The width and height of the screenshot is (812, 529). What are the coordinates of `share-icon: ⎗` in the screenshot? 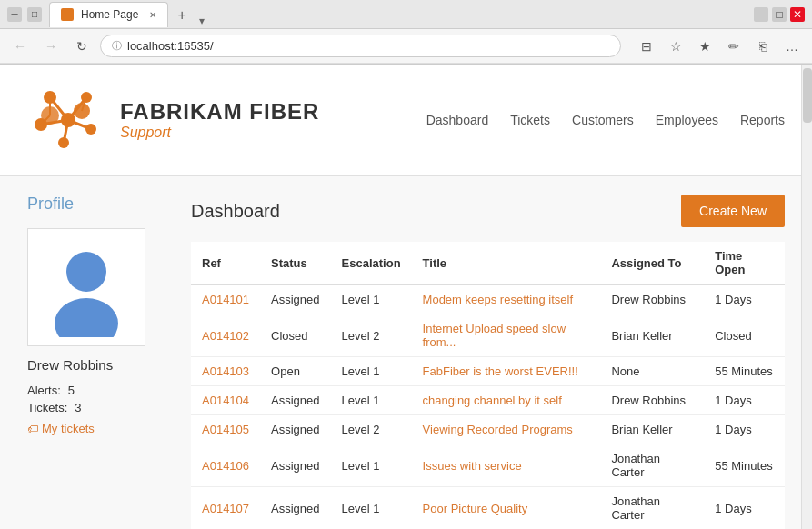 It's located at (763, 46).